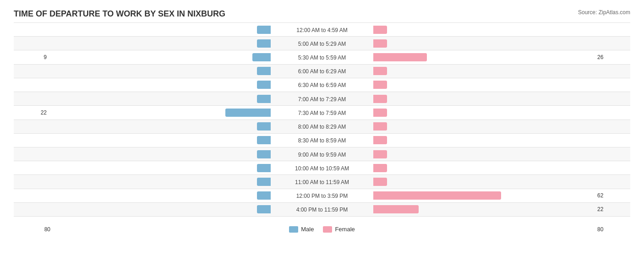  Describe the element at coordinates (322, 182) in the screenshot. I see `bar-section: 11:00 AM to 11:59 AM` at that location.